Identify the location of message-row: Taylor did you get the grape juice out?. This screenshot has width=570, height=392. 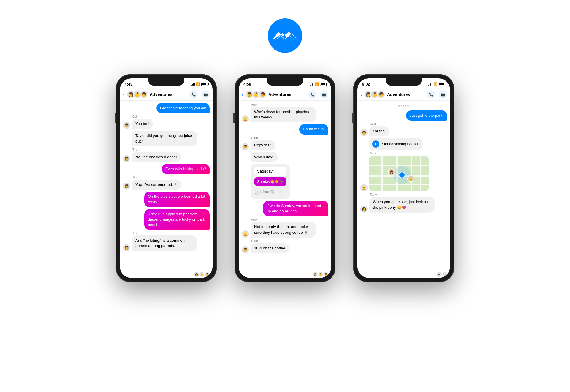
(166, 138).